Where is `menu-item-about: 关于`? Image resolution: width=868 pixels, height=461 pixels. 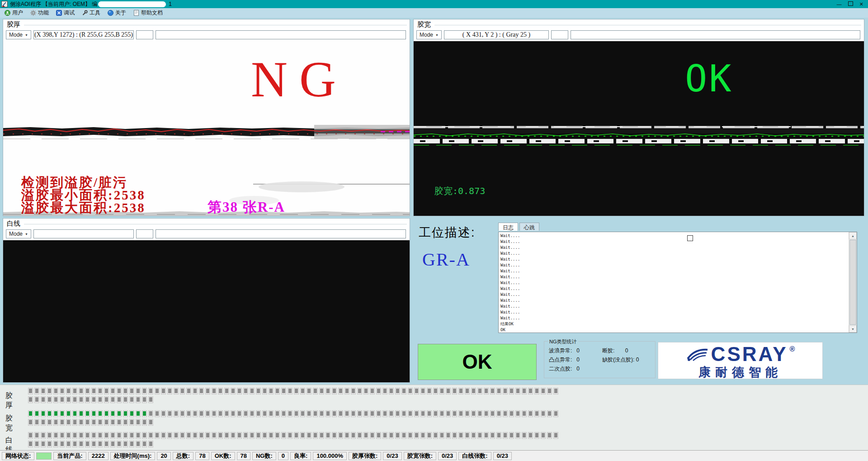
menu-item-about: 关于 is located at coordinates (118, 13).